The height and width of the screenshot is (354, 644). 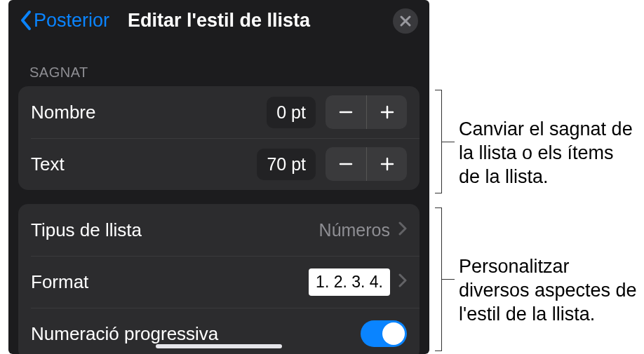 What do you see at coordinates (26, 20) in the screenshot?
I see `chevron-left-icon` at bounding box center [26, 20].